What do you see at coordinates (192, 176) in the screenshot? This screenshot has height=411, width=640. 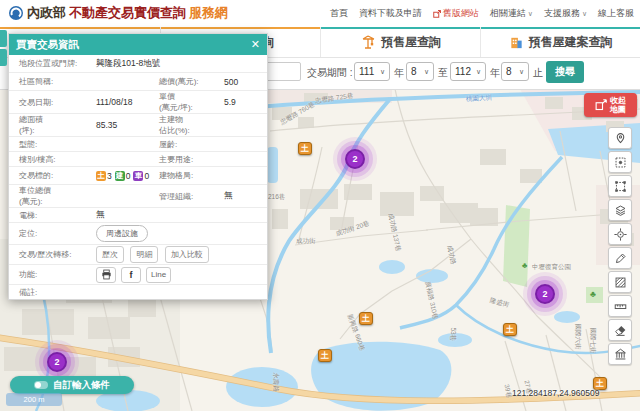 I see `field-label: 建物格局:` at bounding box center [192, 176].